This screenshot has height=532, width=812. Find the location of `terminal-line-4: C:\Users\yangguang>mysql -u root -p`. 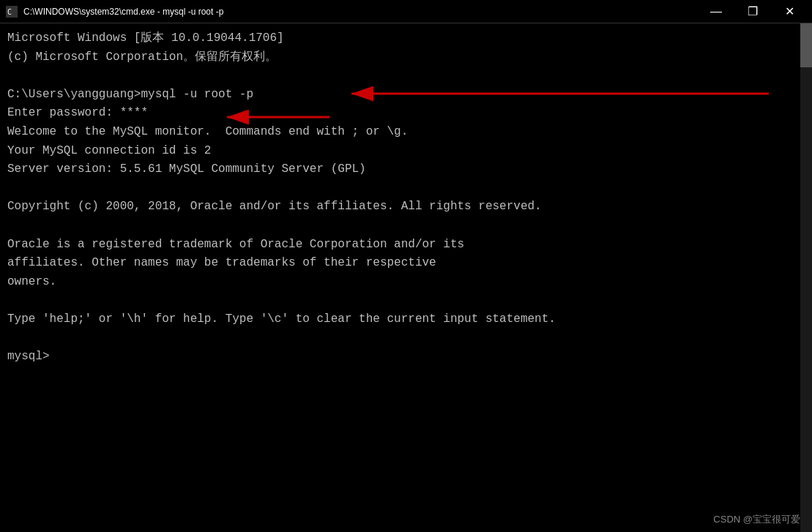

terminal-line-4: C:\Users\yangguang>mysql -u root -p is located at coordinates (406, 95).